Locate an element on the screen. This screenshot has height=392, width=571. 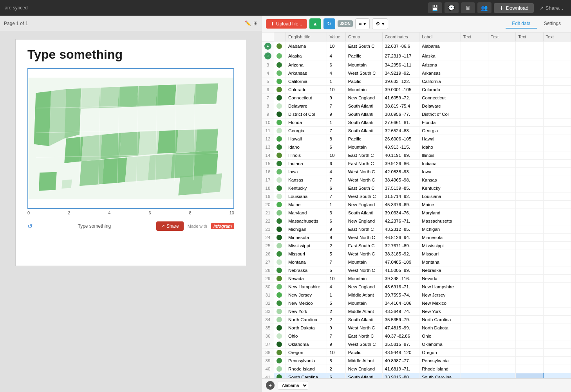
cell-title: New Jersey is located at coordinates (306, 295).